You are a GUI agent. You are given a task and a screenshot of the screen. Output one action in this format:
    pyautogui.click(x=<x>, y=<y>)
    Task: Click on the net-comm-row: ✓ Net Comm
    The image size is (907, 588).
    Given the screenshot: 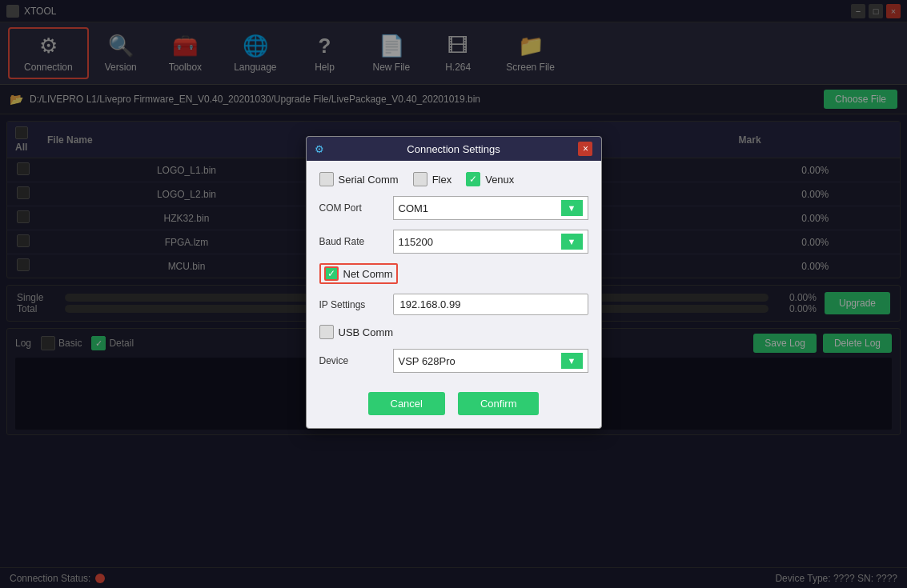 What is the action you would take?
    pyautogui.click(x=454, y=274)
    